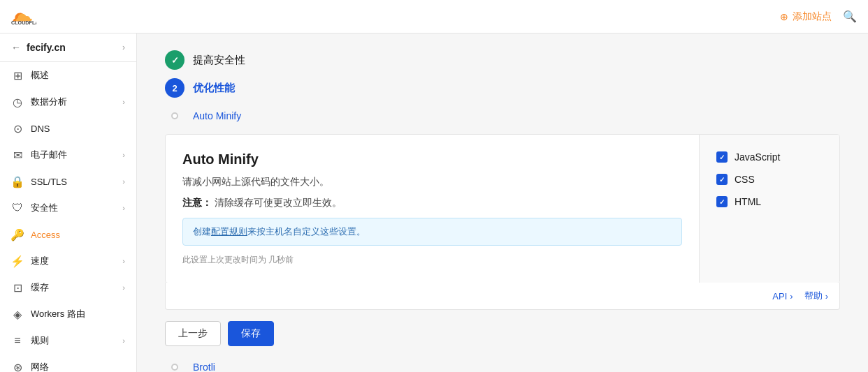 This screenshot has width=868, height=372. I want to click on step-2-circle: 2, so click(175, 88).